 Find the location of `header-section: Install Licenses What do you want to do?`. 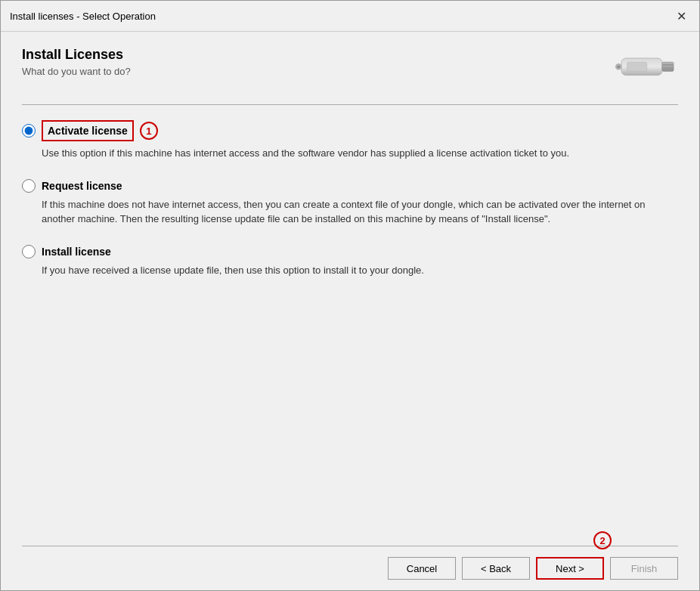

header-section: Install Licenses What do you want to do? is located at coordinates (350, 70).